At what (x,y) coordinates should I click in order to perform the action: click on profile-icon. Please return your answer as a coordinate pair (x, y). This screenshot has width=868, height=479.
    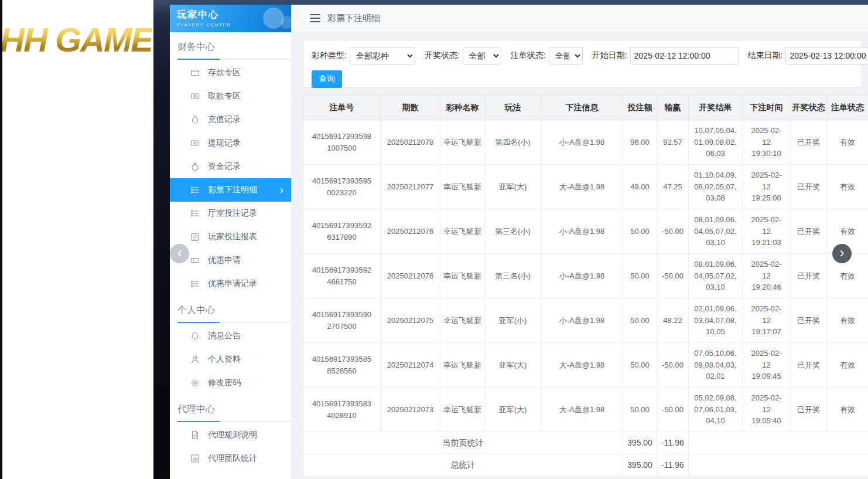
    Looking at the image, I should click on (195, 359).